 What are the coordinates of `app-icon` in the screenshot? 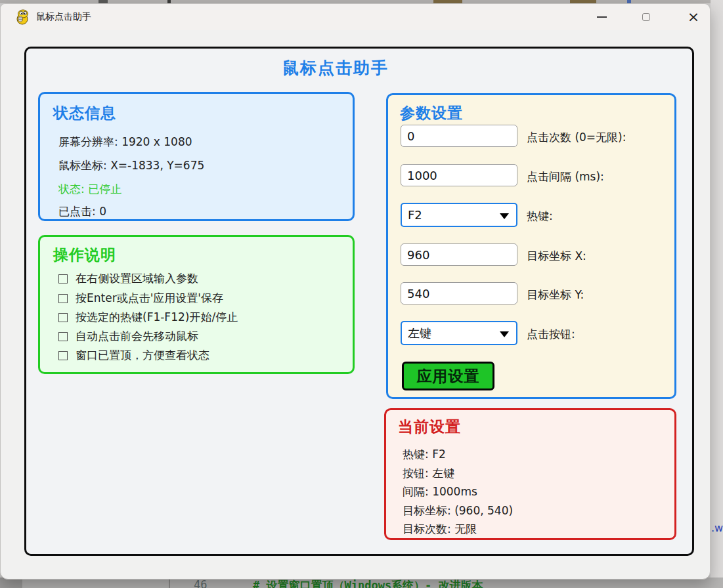 It's located at (22, 17).